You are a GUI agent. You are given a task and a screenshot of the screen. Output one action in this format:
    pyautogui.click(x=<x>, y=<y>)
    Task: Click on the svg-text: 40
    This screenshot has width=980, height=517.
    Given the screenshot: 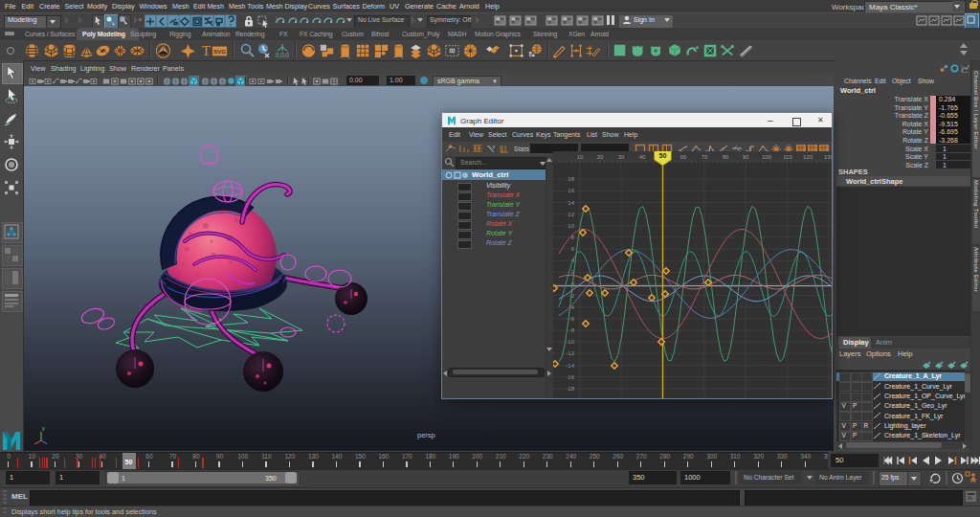 What is the action you would take?
    pyautogui.click(x=643, y=157)
    